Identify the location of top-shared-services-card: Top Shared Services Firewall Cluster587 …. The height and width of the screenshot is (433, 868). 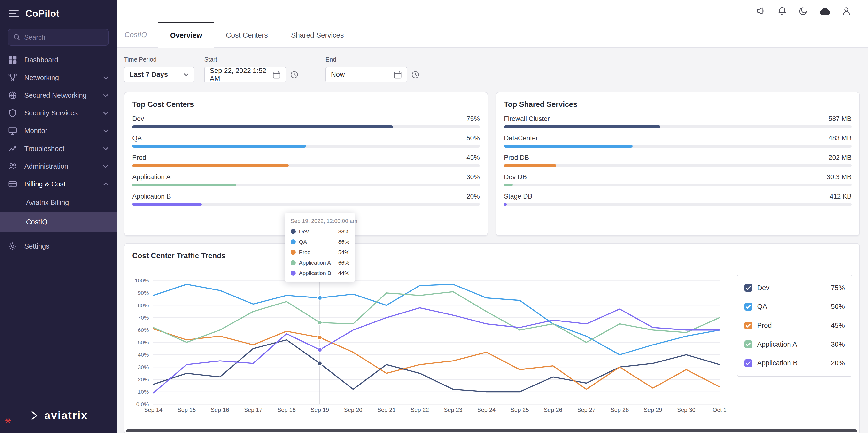
(678, 164).